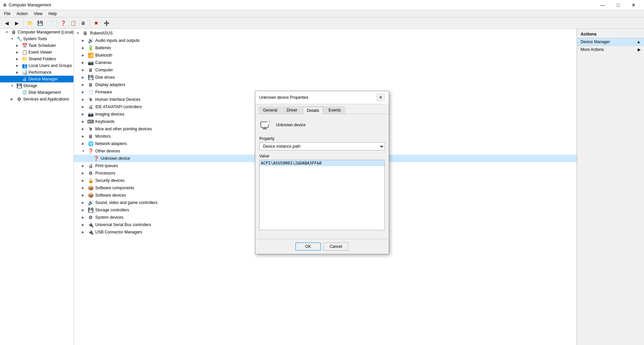  What do you see at coordinates (292, 110) in the screenshot?
I see `tab-driver: Driver` at bounding box center [292, 110].